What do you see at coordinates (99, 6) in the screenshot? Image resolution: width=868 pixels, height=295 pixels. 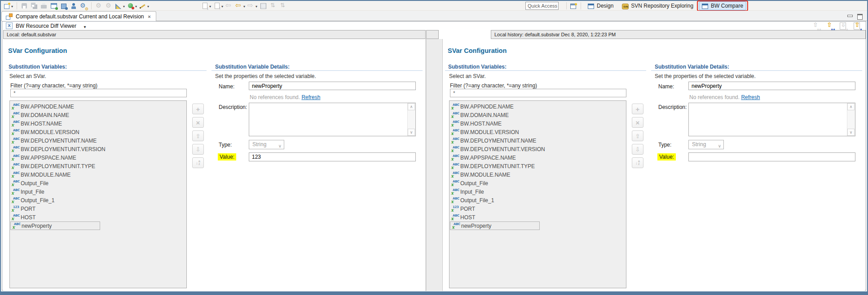 I see `tools-disabled-icon` at bounding box center [99, 6].